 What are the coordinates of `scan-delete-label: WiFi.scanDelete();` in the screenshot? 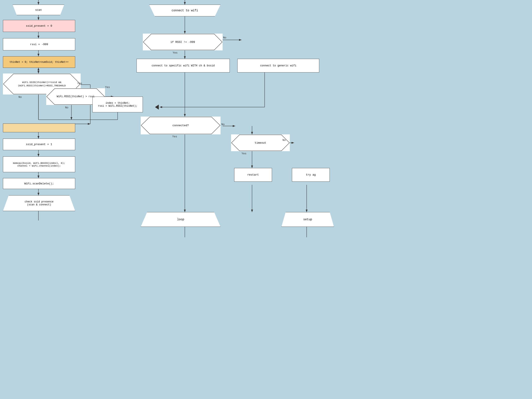 It's located at (39, 184).